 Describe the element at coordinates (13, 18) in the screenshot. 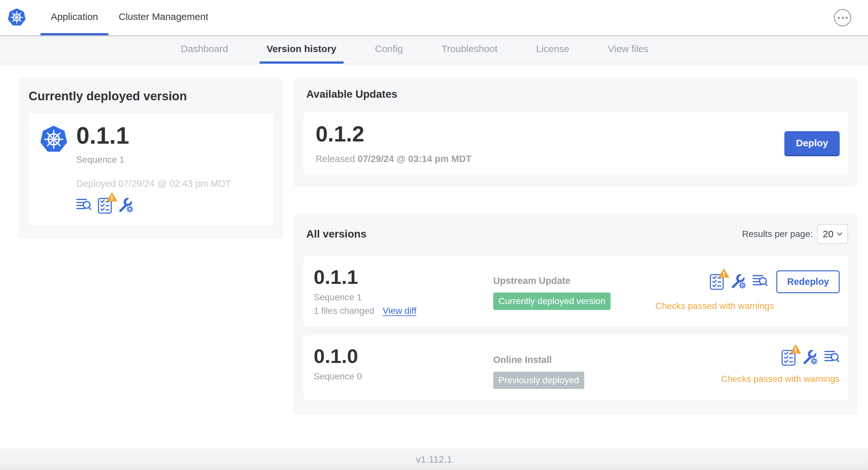

I see `app-logo` at that location.